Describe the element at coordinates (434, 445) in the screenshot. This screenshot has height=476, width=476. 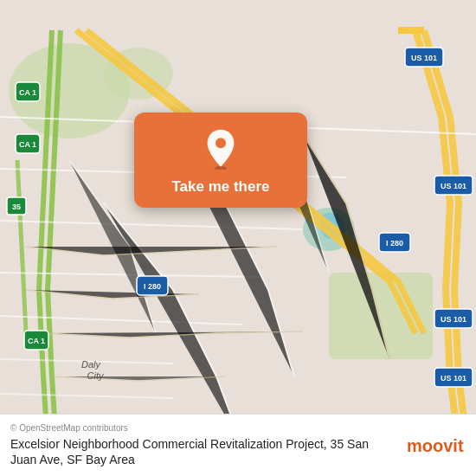
I see `moovit-logo-svg: moovit` at that location.